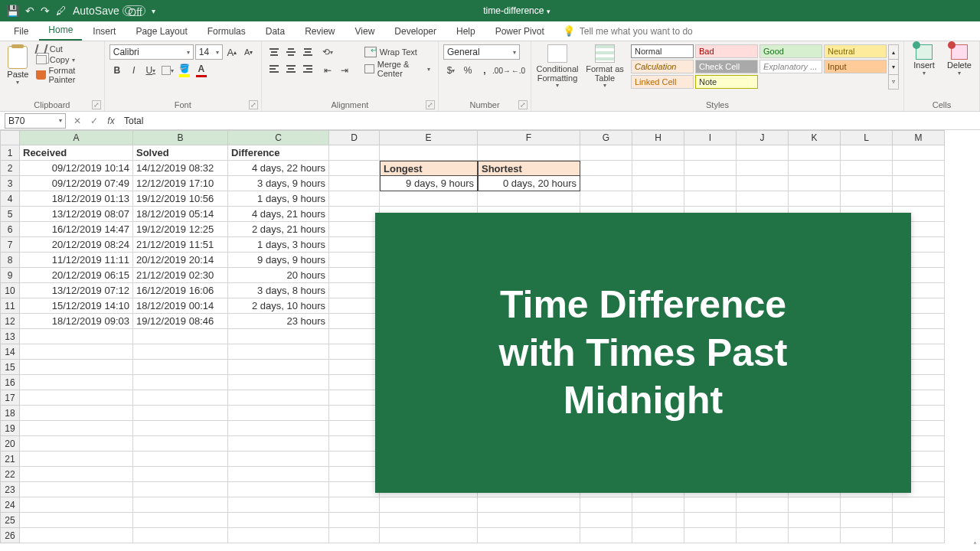 This screenshot has height=551, width=980. Describe the element at coordinates (10, 184) in the screenshot. I see `row-header: 3` at that location.